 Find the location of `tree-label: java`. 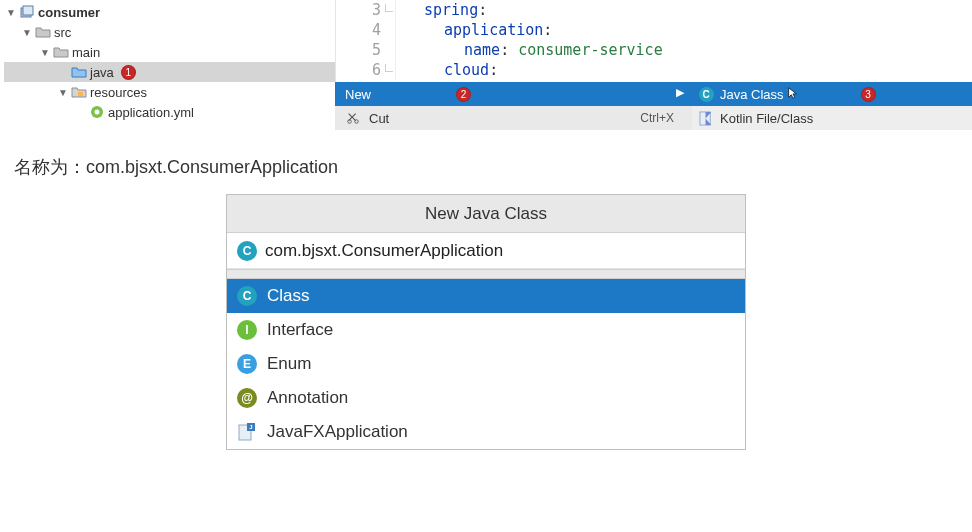

tree-label: java is located at coordinates (102, 72).